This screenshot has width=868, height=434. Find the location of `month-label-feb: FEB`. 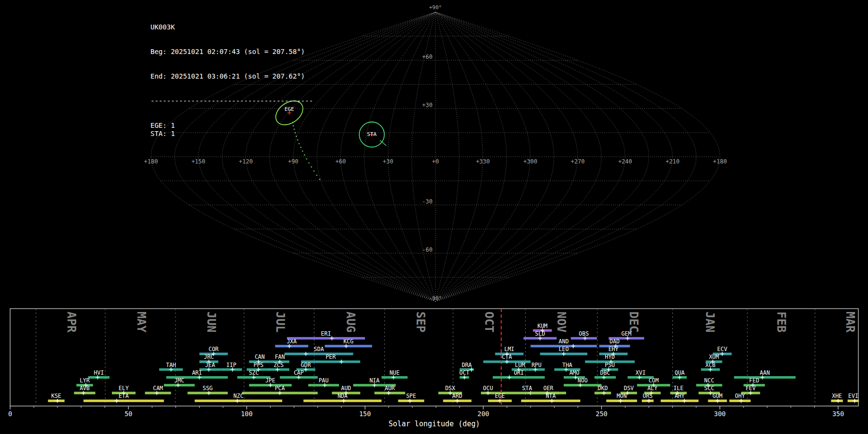

month-label-feb: FEB is located at coordinates (781, 322).